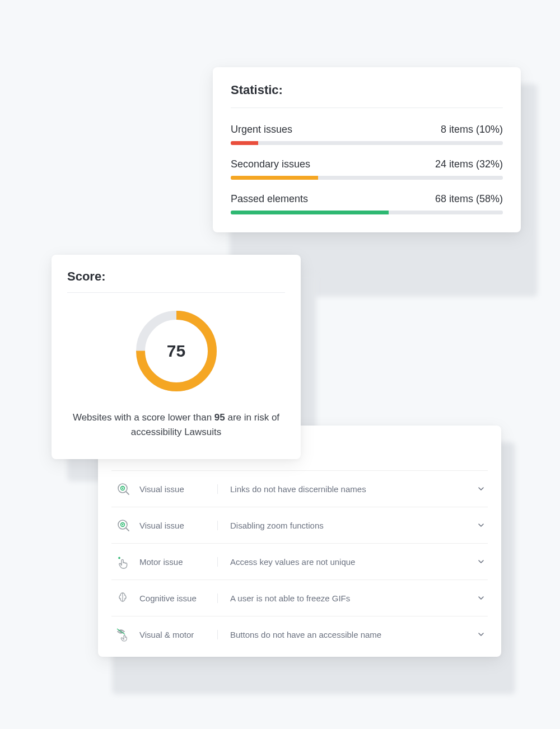 This screenshot has width=560, height=729. What do you see at coordinates (176, 357) in the screenshot?
I see `score-card: Score: 75 Websites with a score lower th…` at bounding box center [176, 357].